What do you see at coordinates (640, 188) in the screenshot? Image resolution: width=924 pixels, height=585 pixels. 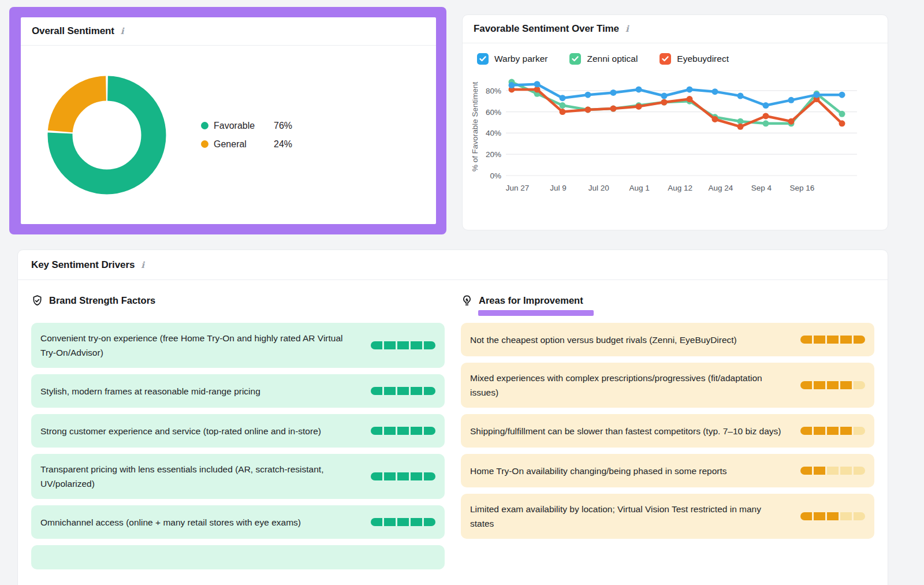 I see `svg-text: Aug 1` at bounding box center [640, 188].